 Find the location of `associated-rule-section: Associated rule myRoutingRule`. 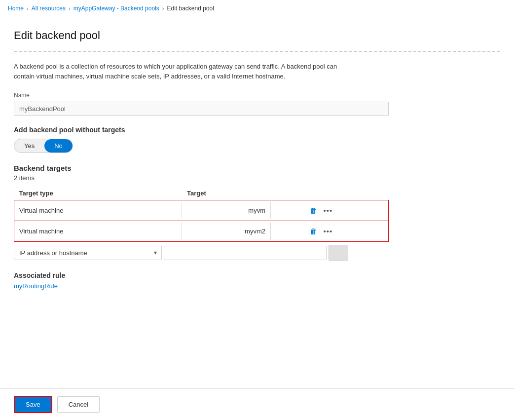

associated-rule-section: Associated rule myRoutingRule is located at coordinates (257, 280).